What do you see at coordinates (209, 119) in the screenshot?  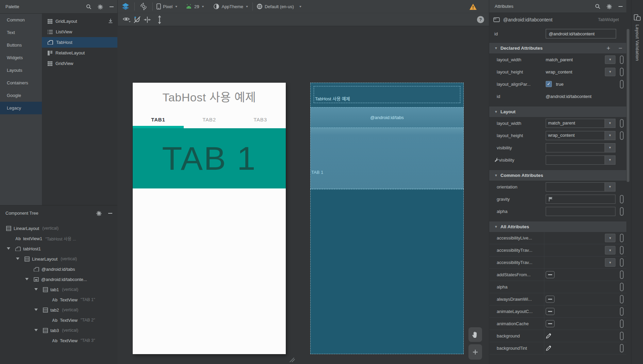 I see `preview-tab-tab2: TAB2` at bounding box center [209, 119].